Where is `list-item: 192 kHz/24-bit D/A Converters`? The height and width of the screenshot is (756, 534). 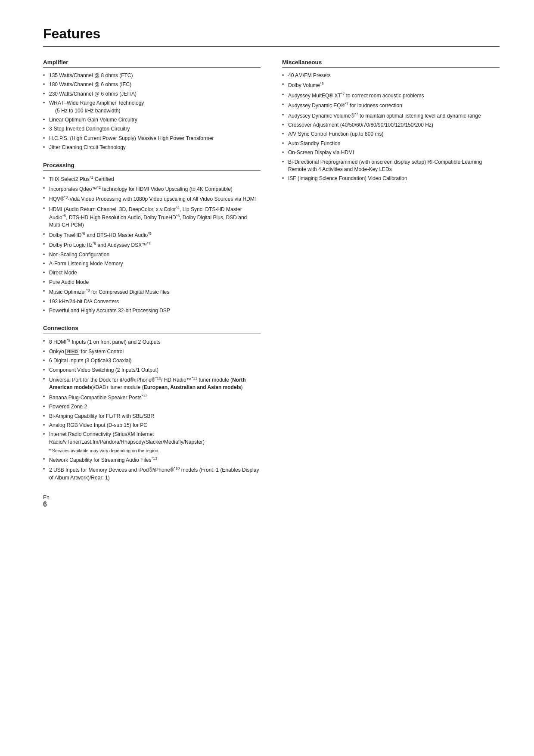 list-item: 192 kHz/24-bit D/A Converters is located at coordinates (152, 302).